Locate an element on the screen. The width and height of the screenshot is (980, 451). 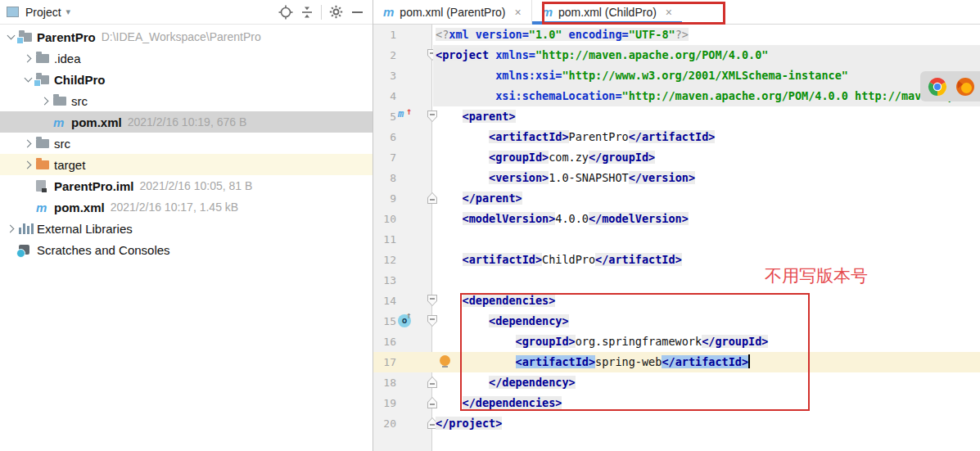
code-line-17: 17 <artifactId>spring-web</artifactId> is located at coordinates (676, 362).